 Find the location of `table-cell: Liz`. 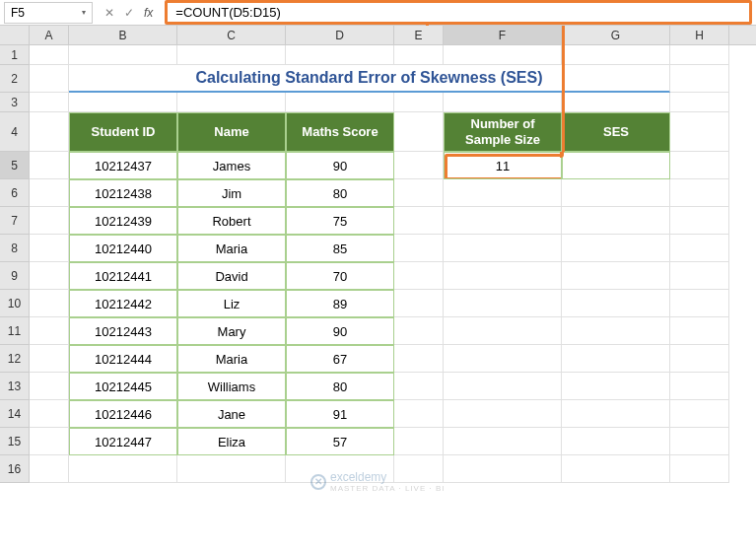

table-cell: Liz is located at coordinates (232, 304).